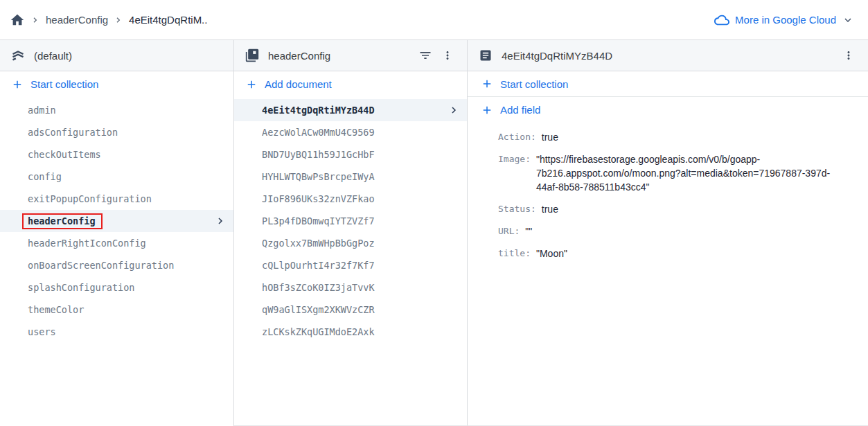  What do you see at coordinates (425, 55) in the screenshot?
I see `filter-icon` at bounding box center [425, 55].